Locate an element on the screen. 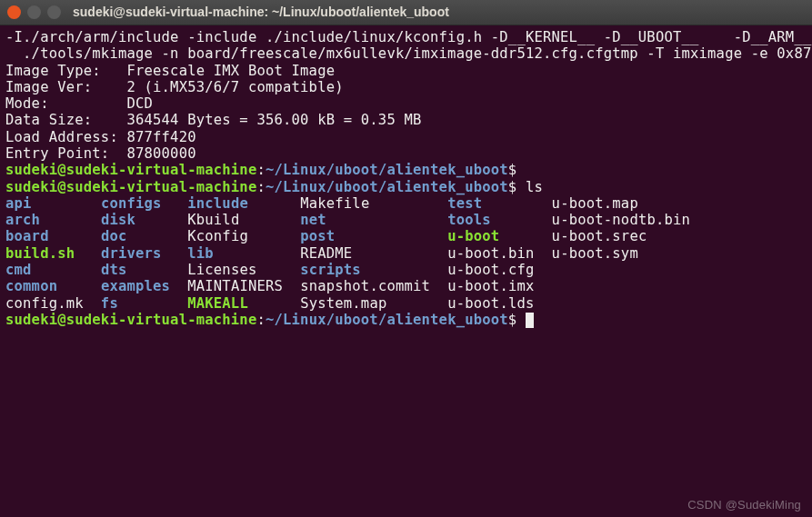  ls-dir: lib is located at coordinates (200, 254).